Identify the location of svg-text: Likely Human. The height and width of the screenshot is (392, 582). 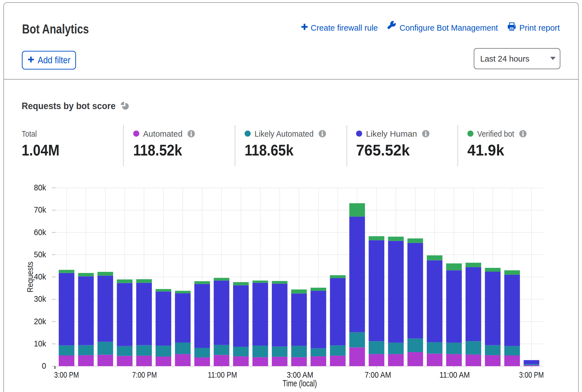
(392, 134).